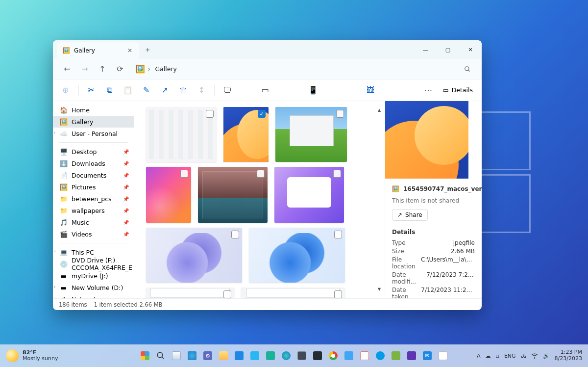 The width and height of the screenshot is (588, 367). Describe the element at coordinates (497, 356) in the screenshot. I see `tray-icon-1: ▫` at that location.